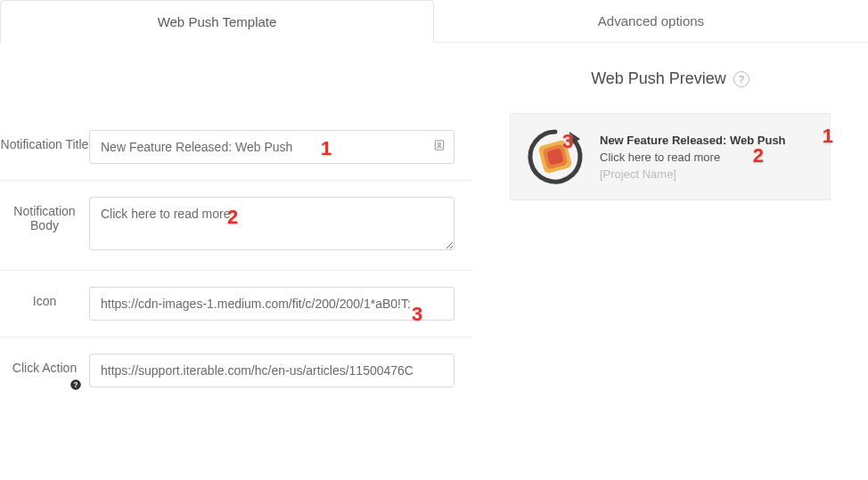 The height and width of the screenshot is (480, 868). Describe the element at coordinates (272, 370) in the screenshot. I see `click-action-input` at that location.